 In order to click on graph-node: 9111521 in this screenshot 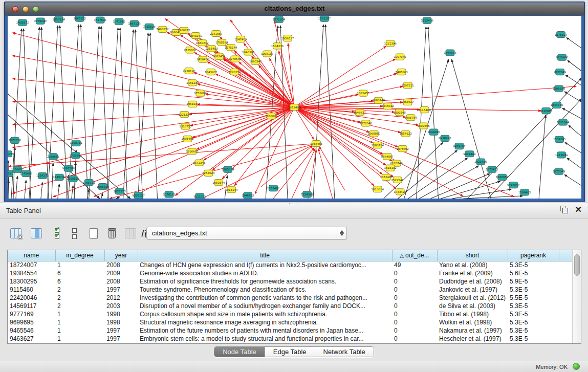, I will do `click(200, 196)`.